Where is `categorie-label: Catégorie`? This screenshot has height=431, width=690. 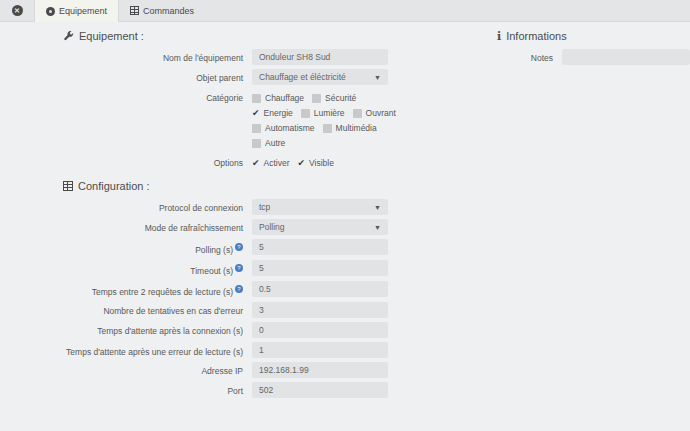 categorie-label: Catégorie is located at coordinates (126, 96).